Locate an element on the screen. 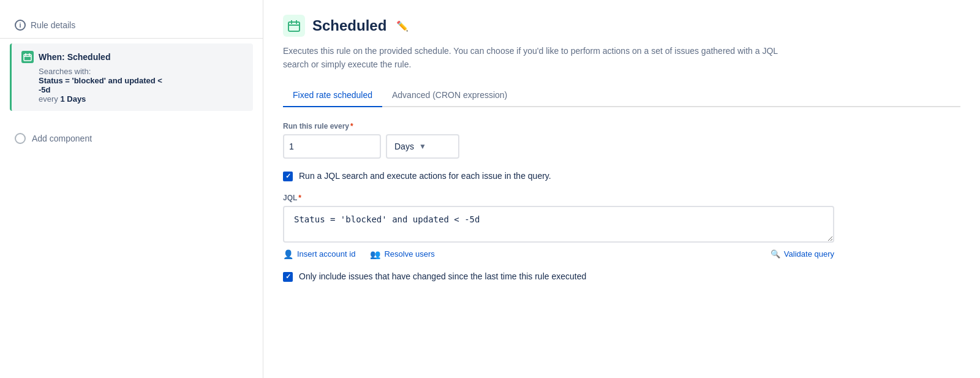 This screenshot has height=378, width=980. jql-actions: 👤 Insert account id 👥 Resolve users 🔍 Va… is located at coordinates (559, 254).